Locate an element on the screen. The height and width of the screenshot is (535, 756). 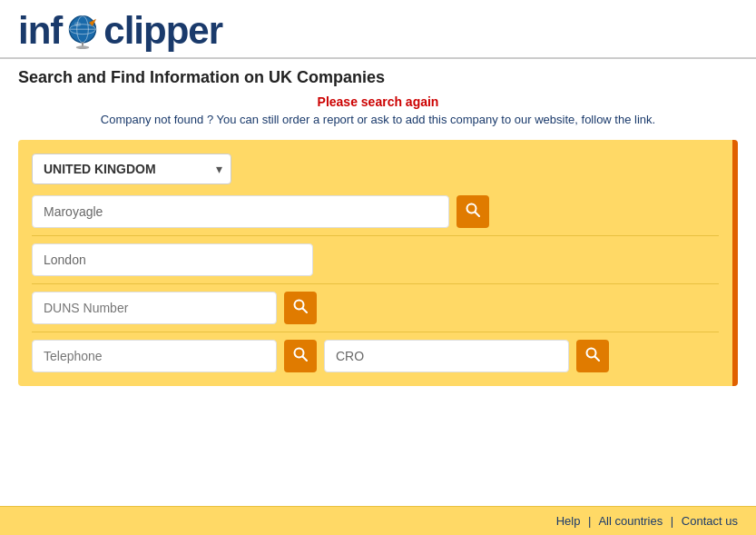
contact-us-link: Contact us is located at coordinates (710, 521).